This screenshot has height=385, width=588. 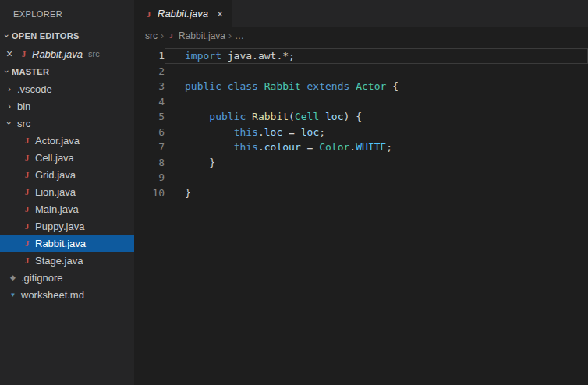 What do you see at coordinates (42, 277) in the screenshot?
I see `file-label: .gitignore` at bounding box center [42, 277].